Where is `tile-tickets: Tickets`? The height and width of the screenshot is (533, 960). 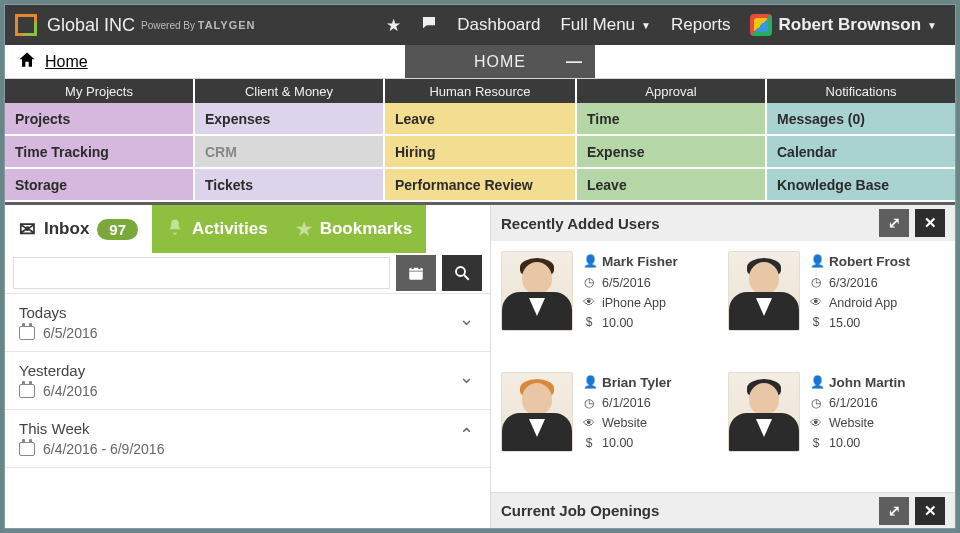
tile-tickets: Tickets is located at coordinates (290, 184).